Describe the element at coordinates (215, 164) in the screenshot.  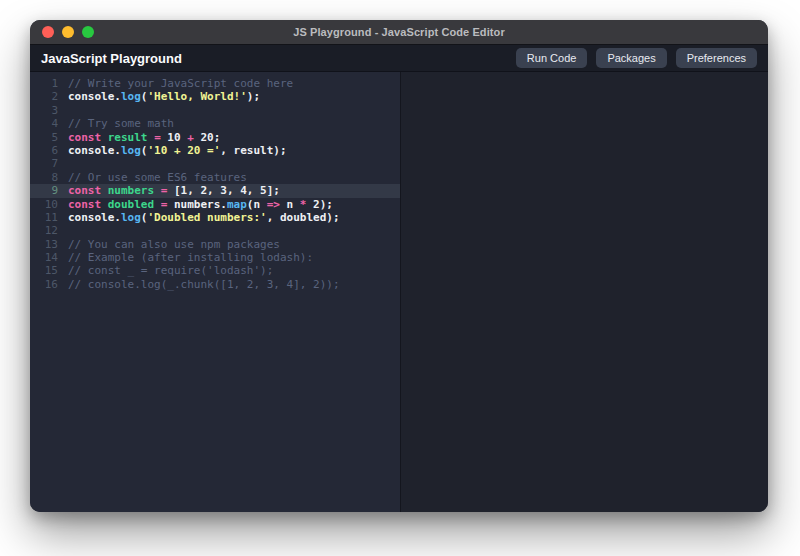
I see `code-line: 7` at that location.